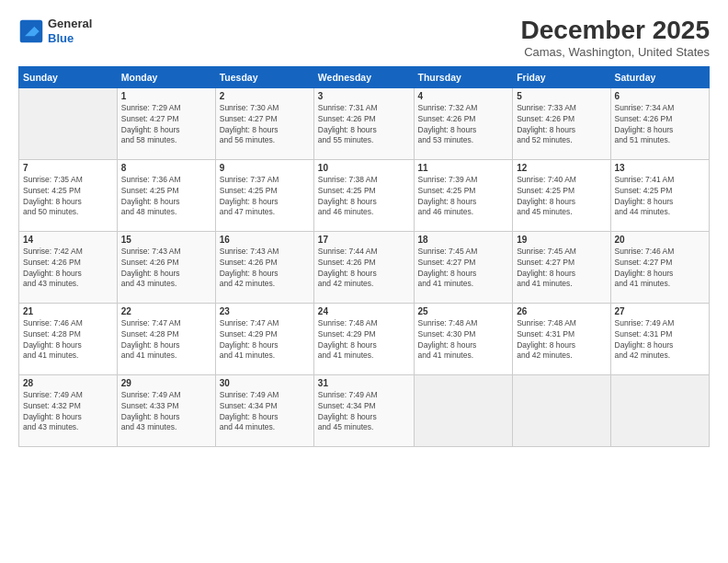 The width and height of the screenshot is (728, 563). What do you see at coordinates (616, 31) in the screenshot?
I see `month-title: December 2025` at bounding box center [616, 31].